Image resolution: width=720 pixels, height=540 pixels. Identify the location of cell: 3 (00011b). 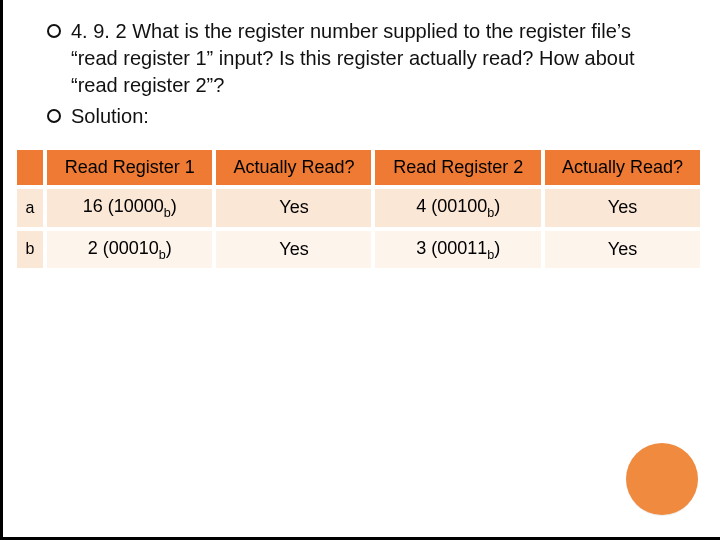
(458, 250).